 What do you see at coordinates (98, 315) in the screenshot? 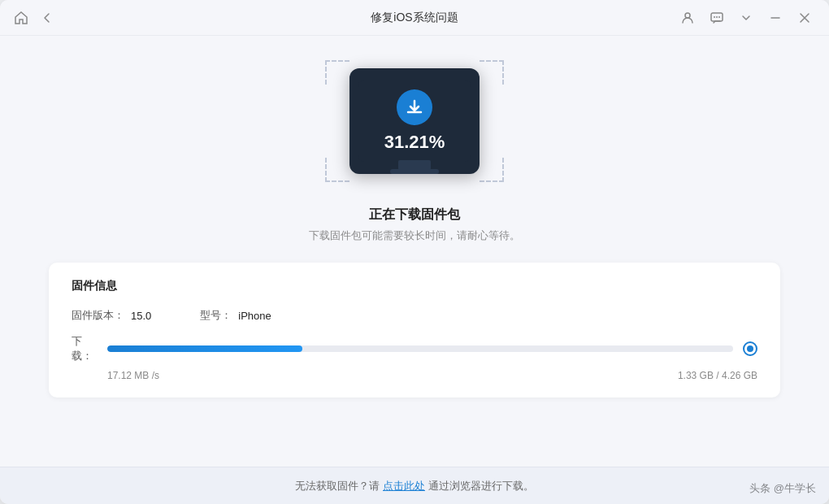
I see `version-label: 固件版本：` at bounding box center [98, 315].